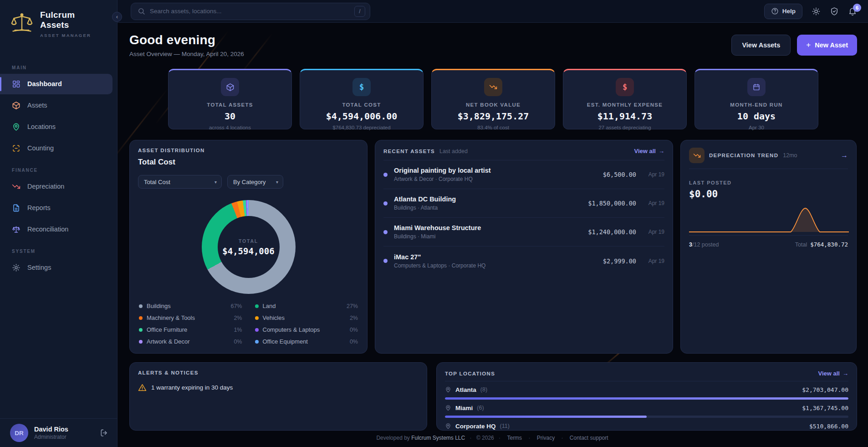 This screenshot has height=447, width=868. I want to click on last-posted-value: $0.00, so click(769, 194).